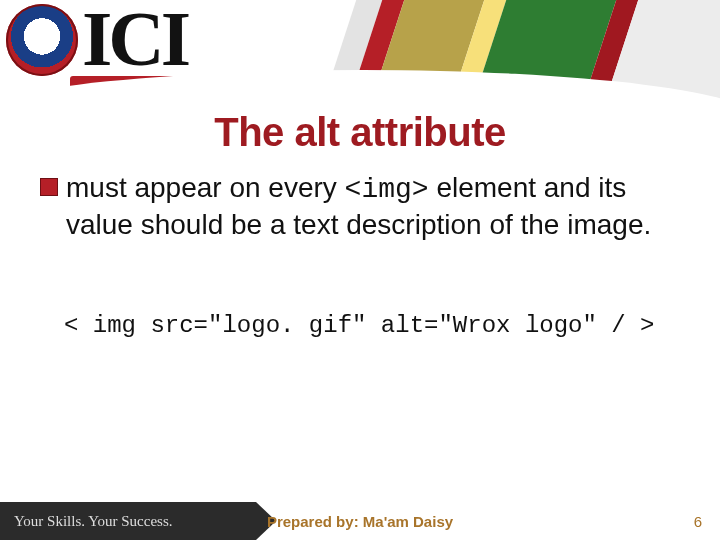  I want to click on title-suffix: attribute, so click(423, 132).